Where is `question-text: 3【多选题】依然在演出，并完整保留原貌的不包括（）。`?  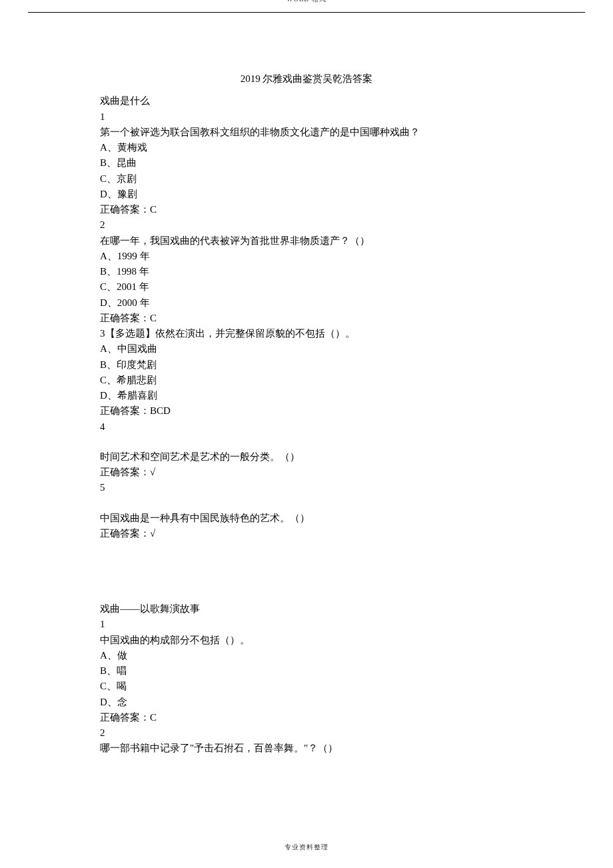 question-text: 3【多选题】依然在演出，并完整保留原貌的不包括（）。 is located at coordinates (306, 333).